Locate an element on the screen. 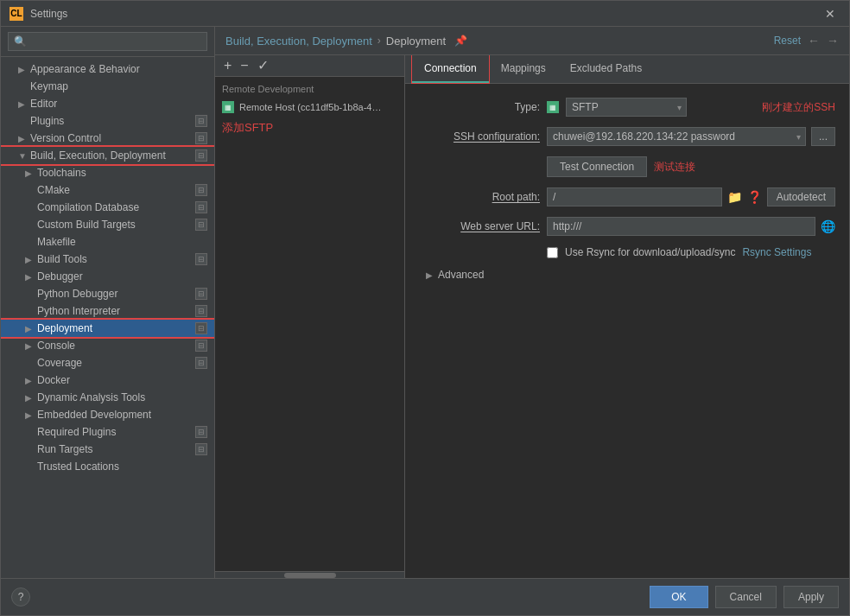 The height and width of the screenshot is (616, 850). sidebar-item-console: ▶ Console ⊟ is located at coordinates (107, 346).